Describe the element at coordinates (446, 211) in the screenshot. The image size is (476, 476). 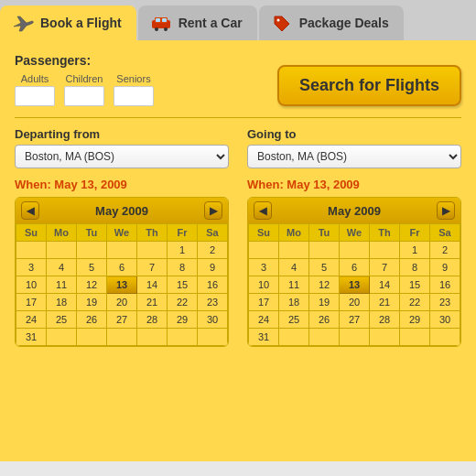
I see `return-next-month: ▶` at that location.